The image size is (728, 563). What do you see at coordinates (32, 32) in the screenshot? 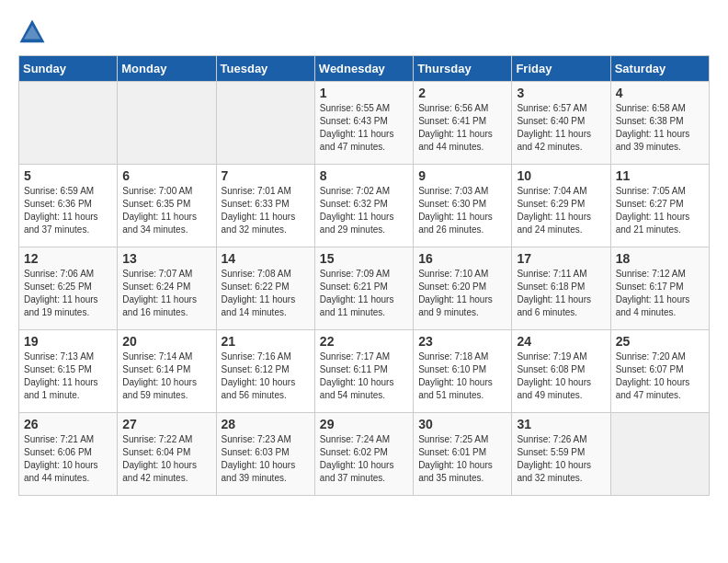
I see `logo-icon` at bounding box center [32, 32].